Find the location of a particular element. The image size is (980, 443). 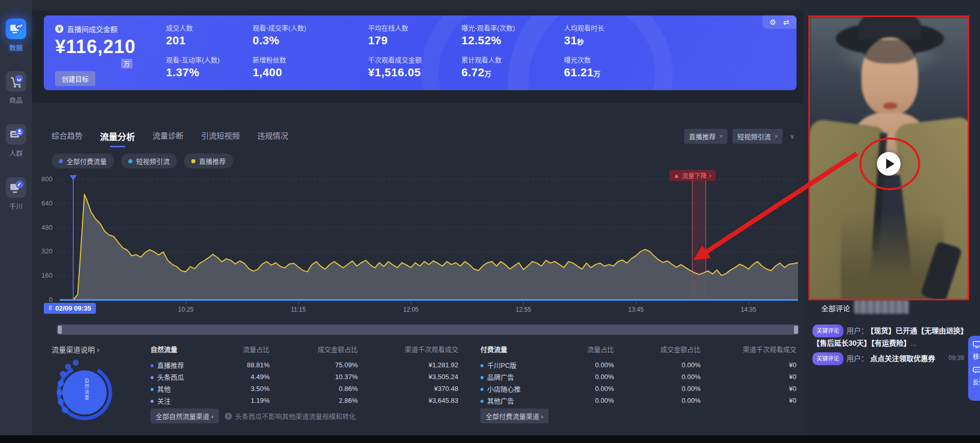

metric-item: 新增粉丝数1,400 is located at coordinates (310, 71).